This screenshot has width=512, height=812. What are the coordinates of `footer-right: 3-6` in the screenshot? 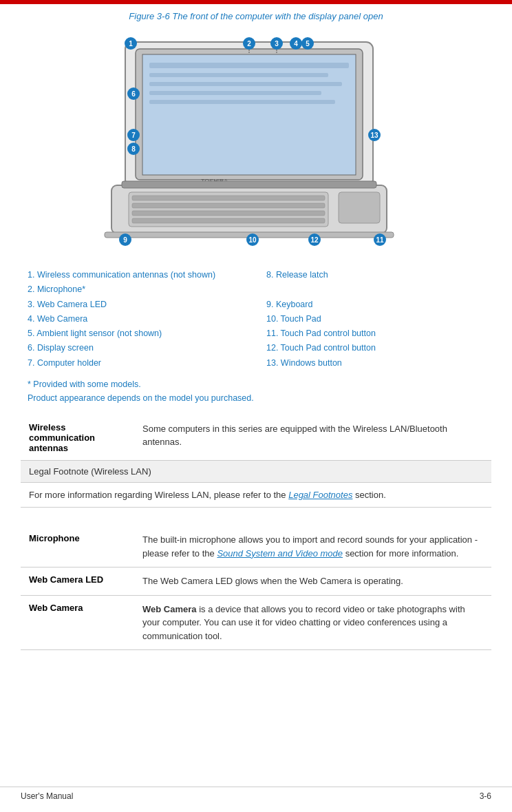 It's located at (486, 796).